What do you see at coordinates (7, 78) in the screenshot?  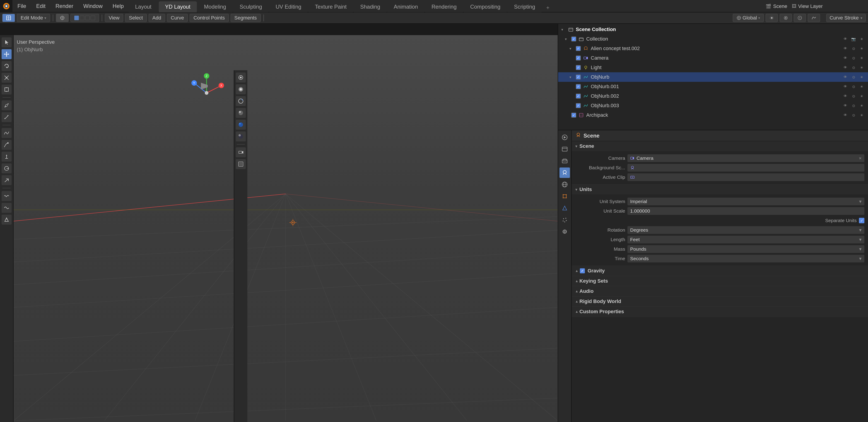 I see `scale-tool-btn` at bounding box center [7, 78].